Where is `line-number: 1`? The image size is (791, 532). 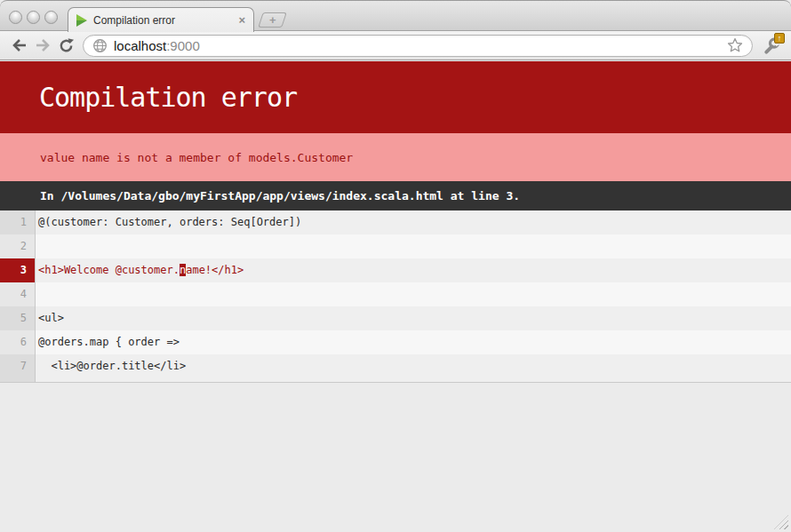
line-number: 1 is located at coordinates (18, 222).